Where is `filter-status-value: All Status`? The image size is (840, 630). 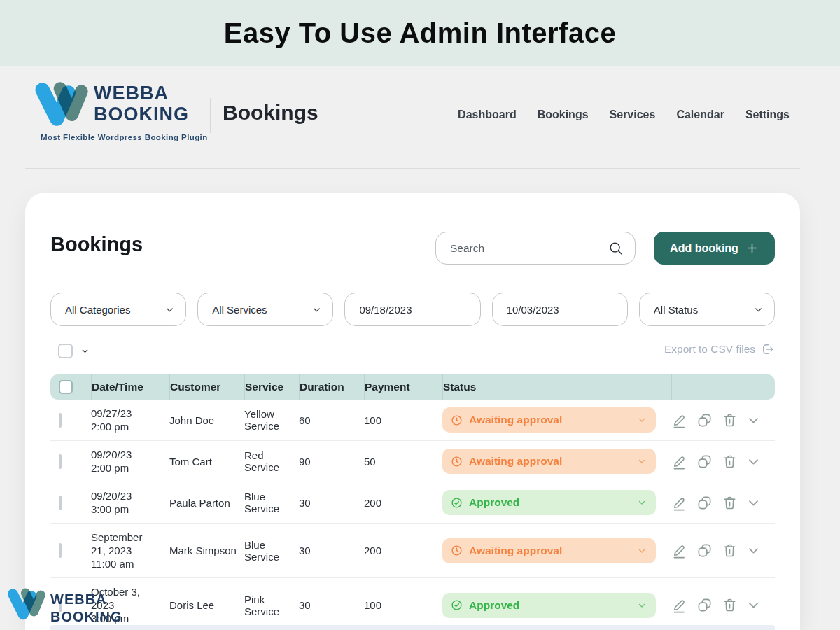 filter-status-value: All Status is located at coordinates (676, 309).